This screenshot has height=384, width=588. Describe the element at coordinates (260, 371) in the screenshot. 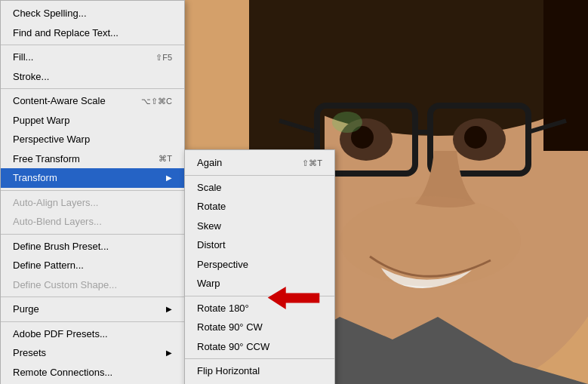

I see `submenu-item-flip-horizontal: Flip Horizontal` at that location.